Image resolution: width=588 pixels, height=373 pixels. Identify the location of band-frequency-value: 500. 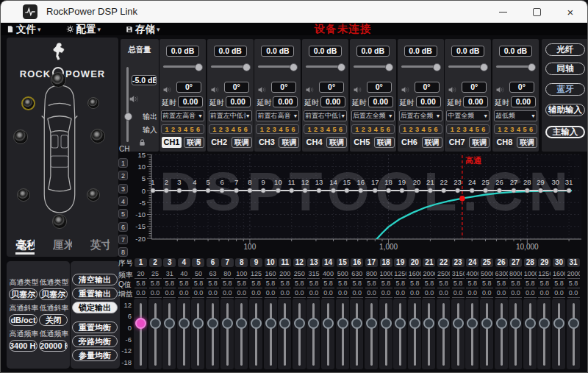
(343, 274).